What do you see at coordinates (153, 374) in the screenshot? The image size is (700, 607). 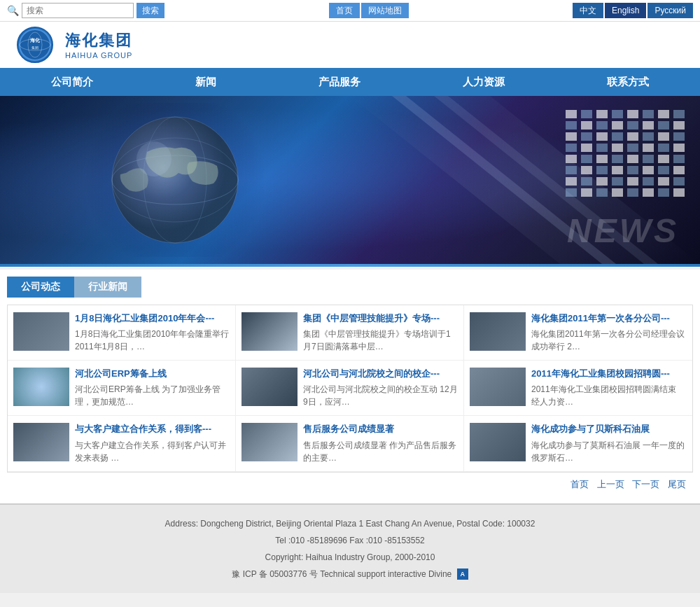 I see `news-title: 河北公司ERP筹备上线` at bounding box center [153, 374].